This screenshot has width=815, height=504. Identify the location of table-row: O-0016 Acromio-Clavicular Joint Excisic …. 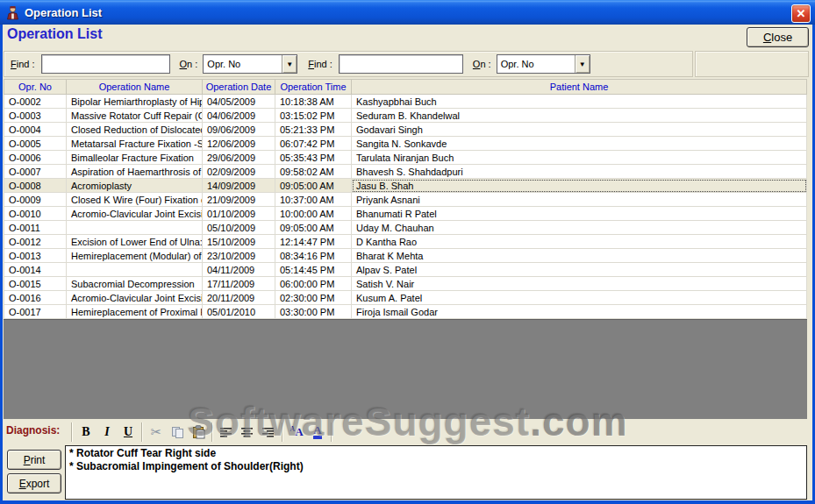
(405, 298).